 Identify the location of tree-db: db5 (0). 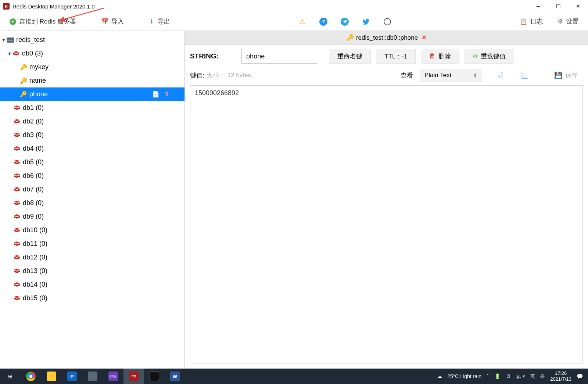
(92, 162).